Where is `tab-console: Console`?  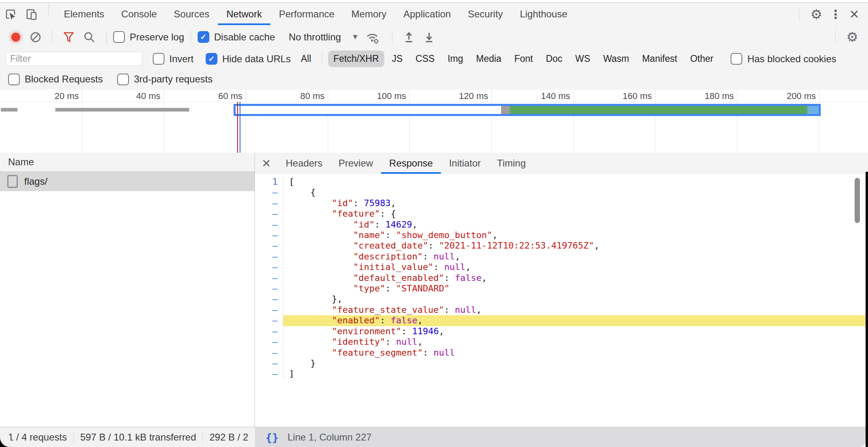
tab-console: Console is located at coordinates (139, 14).